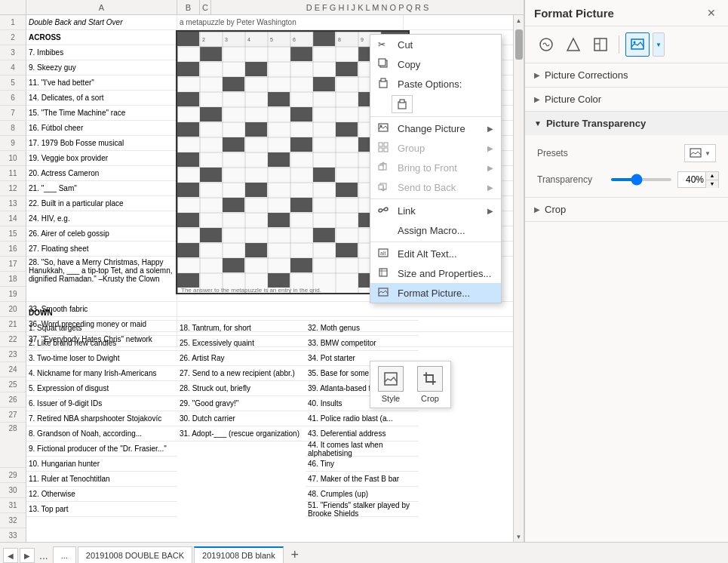 This screenshot has width=728, height=563. I want to click on copy-menu-item: Copy, so click(436, 64).